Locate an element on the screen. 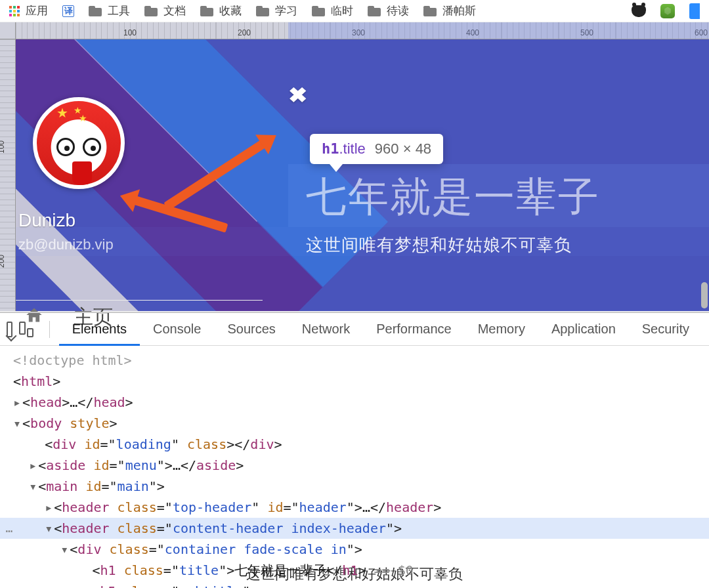  tab-security: Security is located at coordinates (666, 329).